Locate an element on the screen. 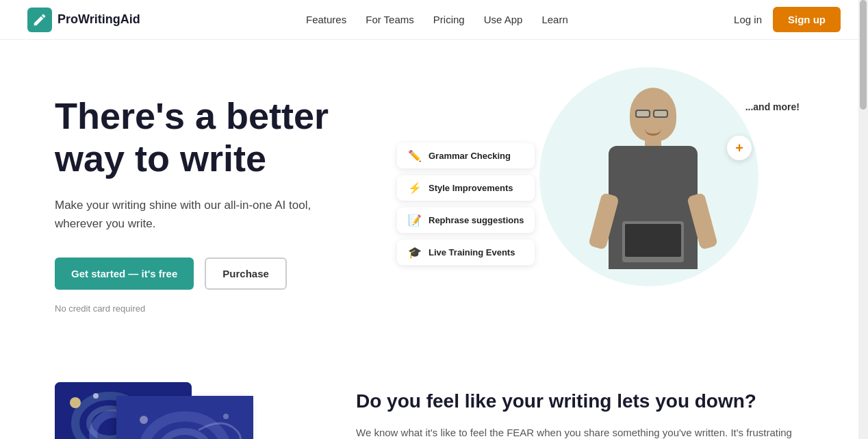  blue-overlay-image is located at coordinates (185, 418).